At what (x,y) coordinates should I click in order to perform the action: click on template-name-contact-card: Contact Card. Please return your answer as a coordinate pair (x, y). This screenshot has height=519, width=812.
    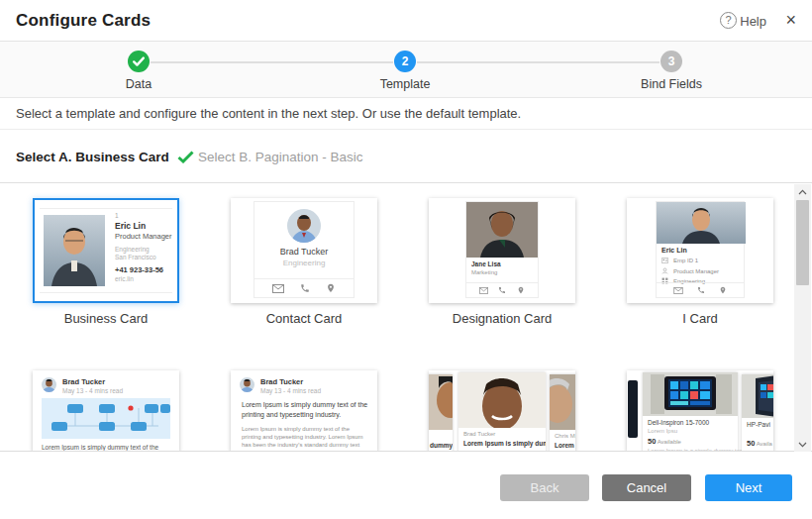
    Looking at the image, I should click on (304, 319).